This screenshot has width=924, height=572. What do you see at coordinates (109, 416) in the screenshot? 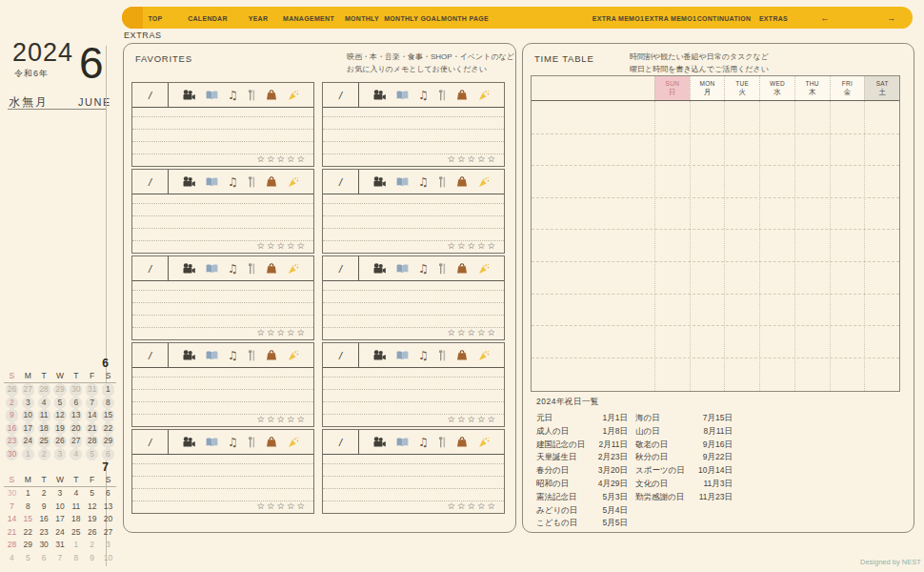
I see `date-cell: 15` at bounding box center [109, 416].